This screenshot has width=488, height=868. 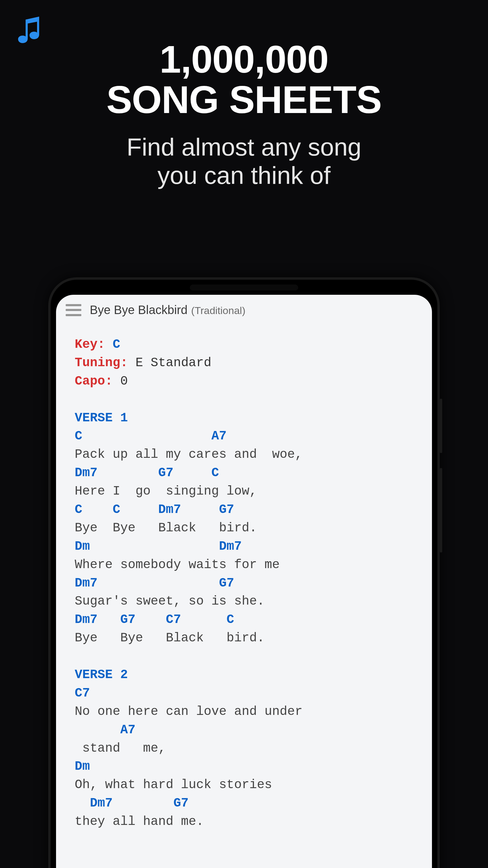 What do you see at coordinates (244, 80) in the screenshot?
I see `hero-title: 1,000,000 SONG SHEETS` at bounding box center [244, 80].